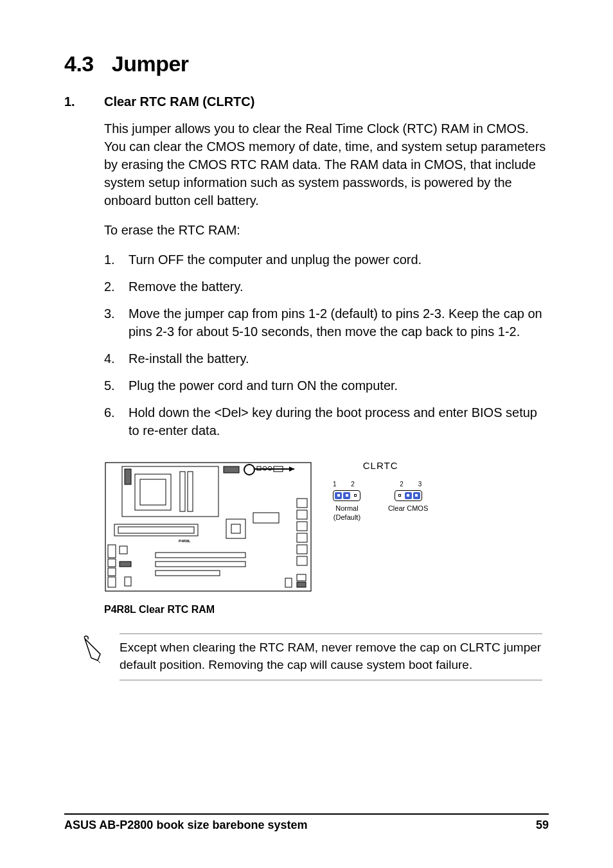 The height and width of the screenshot is (868, 613). Describe the element at coordinates (339, 323) in the screenshot. I see `step-text: Move the jumper cap from pins 1-2 (defau…` at that location.